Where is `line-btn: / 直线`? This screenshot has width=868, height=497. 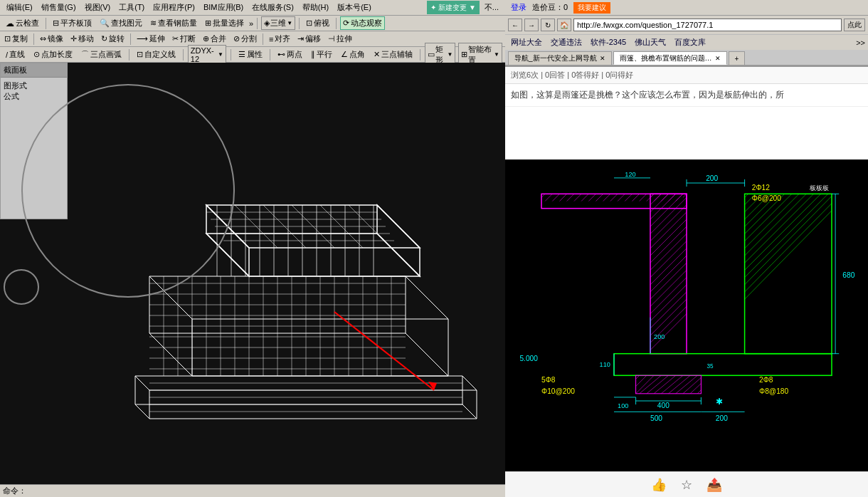
line-btn: / 直线 is located at coordinates (16, 54).